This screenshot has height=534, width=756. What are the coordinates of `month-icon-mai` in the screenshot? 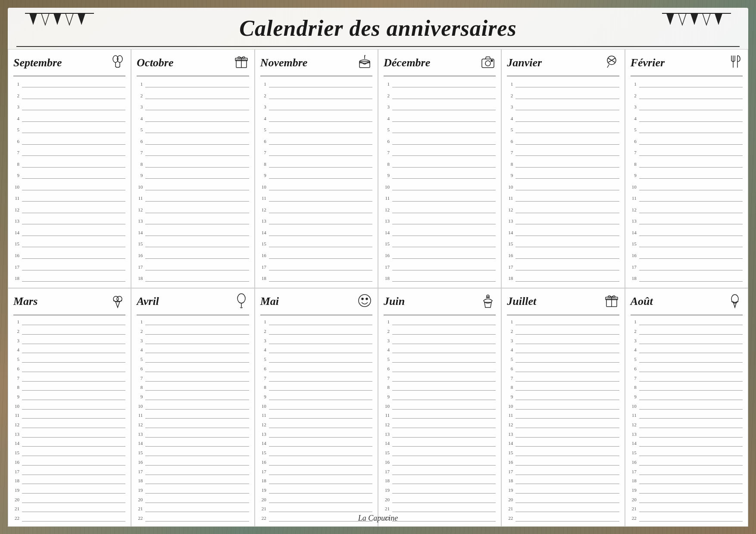 It's located at (365, 301).